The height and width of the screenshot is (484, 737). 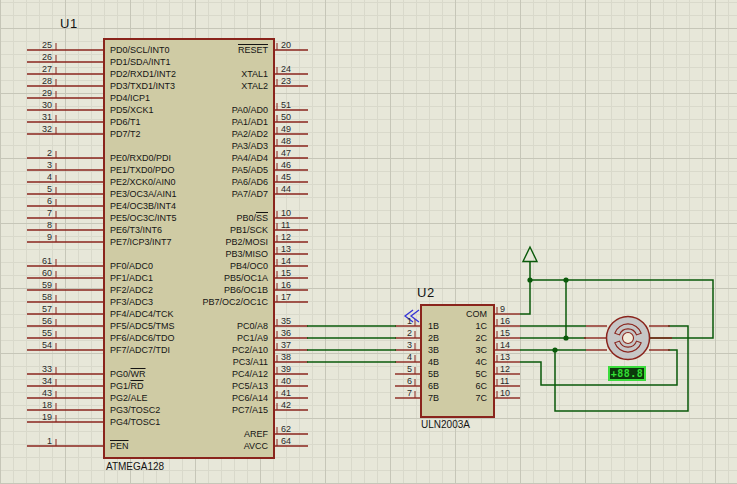 What do you see at coordinates (294, 249) in the screenshot?
I see `u1-pin-pb3-miso-number: 13` at bounding box center [294, 249].